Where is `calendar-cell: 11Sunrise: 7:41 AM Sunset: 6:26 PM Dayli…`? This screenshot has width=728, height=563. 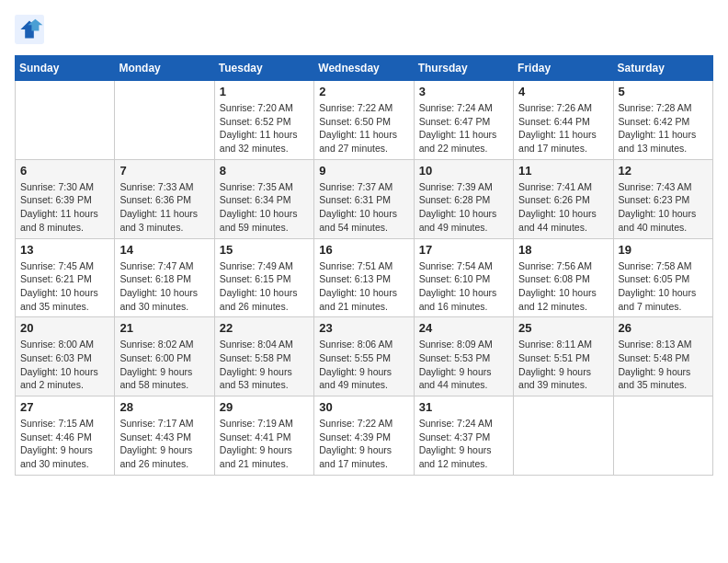
calendar-cell: 11Sunrise: 7:41 AM Sunset: 6:26 PM Dayli… is located at coordinates (563, 199).